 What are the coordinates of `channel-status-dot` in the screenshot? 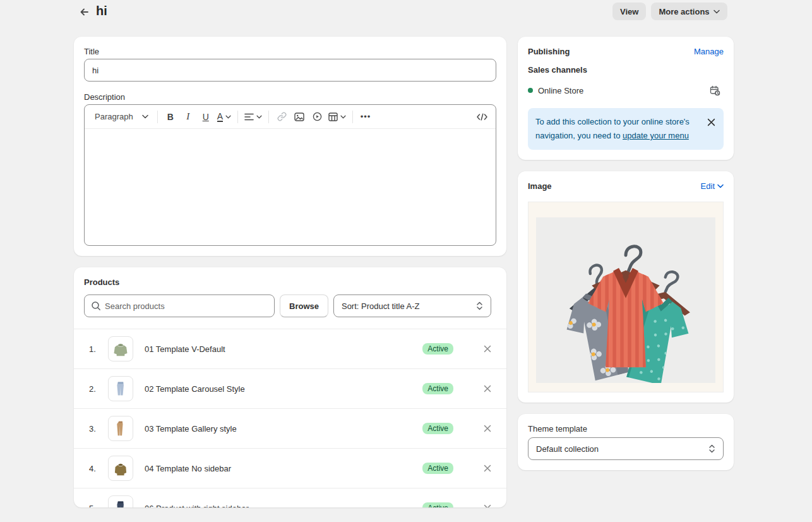 It's located at (530, 90).